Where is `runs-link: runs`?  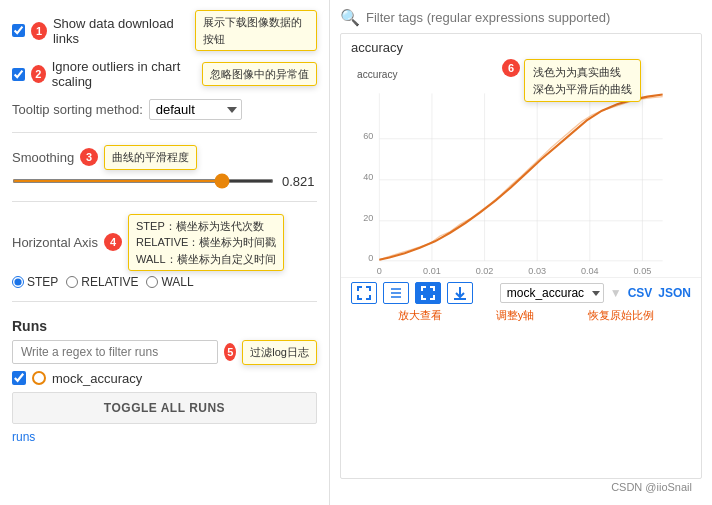 runs-link: runs is located at coordinates (164, 437).